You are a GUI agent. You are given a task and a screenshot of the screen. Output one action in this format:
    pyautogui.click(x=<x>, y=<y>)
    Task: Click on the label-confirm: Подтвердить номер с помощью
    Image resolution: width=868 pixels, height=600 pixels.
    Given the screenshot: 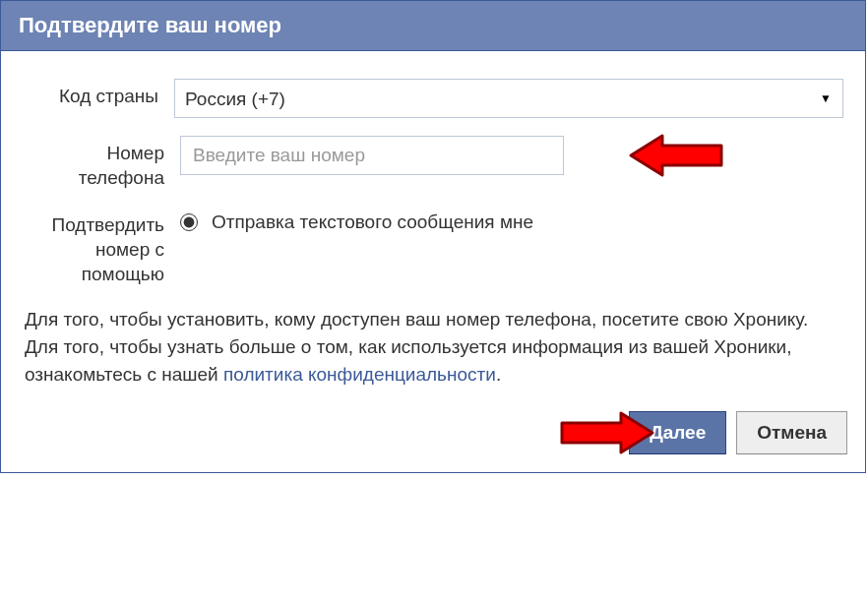 What is the action you would take?
    pyautogui.click(x=101, y=247)
    